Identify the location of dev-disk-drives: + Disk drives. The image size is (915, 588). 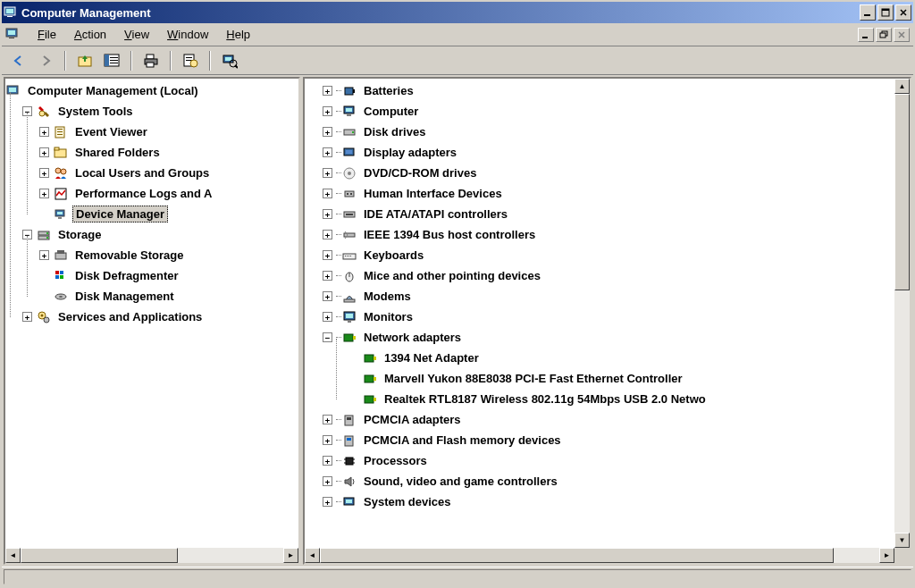
(609, 132).